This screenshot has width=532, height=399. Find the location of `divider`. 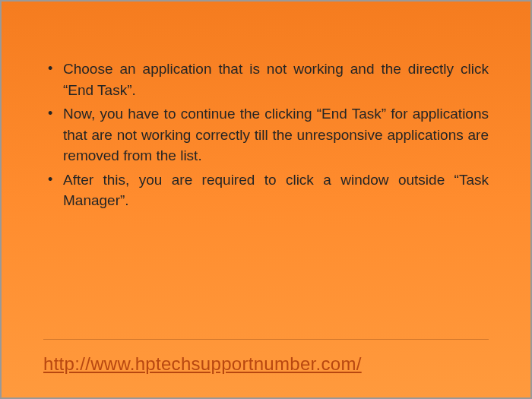

divider is located at coordinates (266, 339).